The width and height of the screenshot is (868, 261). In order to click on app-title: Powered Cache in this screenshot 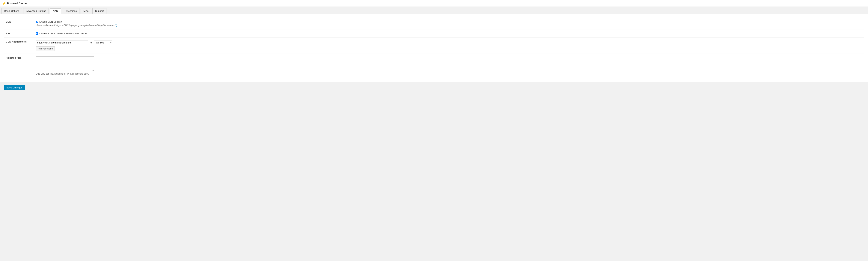, I will do `click(17, 3)`.